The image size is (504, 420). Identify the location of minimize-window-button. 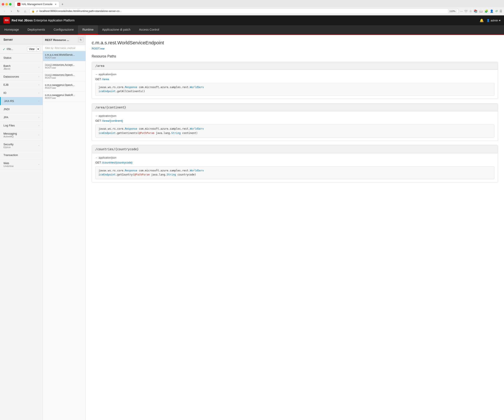
(7, 4).